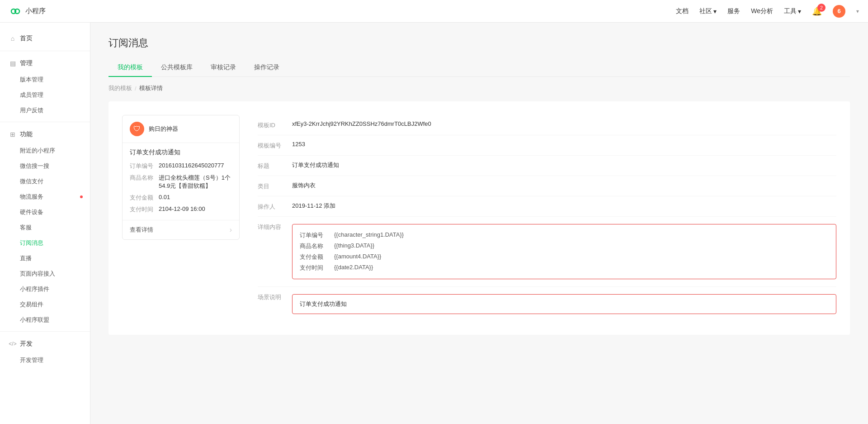  What do you see at coordinates (547, 206) in the screenshot?
I see `info-row-operator: 操作人 2019-11-12 添加` at bounding box center [547, 206].